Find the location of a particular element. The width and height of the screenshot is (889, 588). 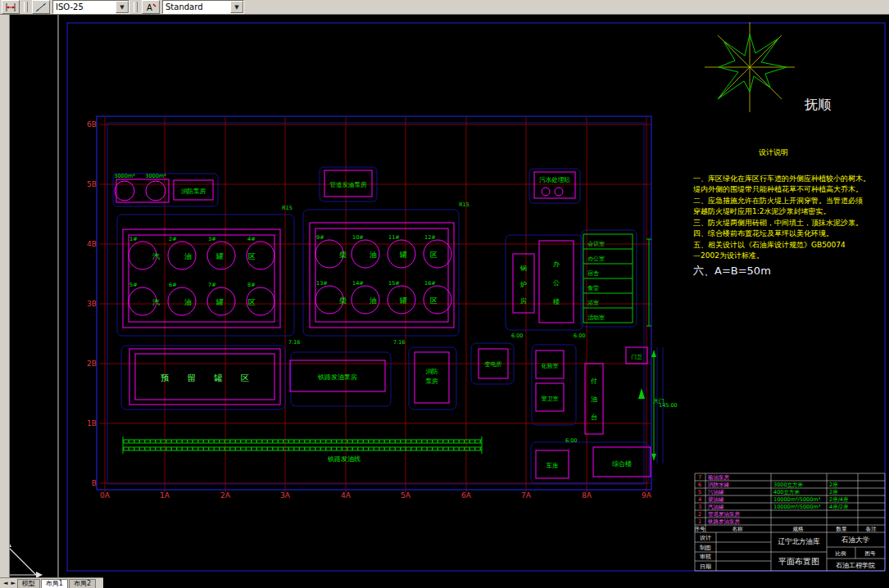

room-label: 办公室 is located at coordinates (596, 259).